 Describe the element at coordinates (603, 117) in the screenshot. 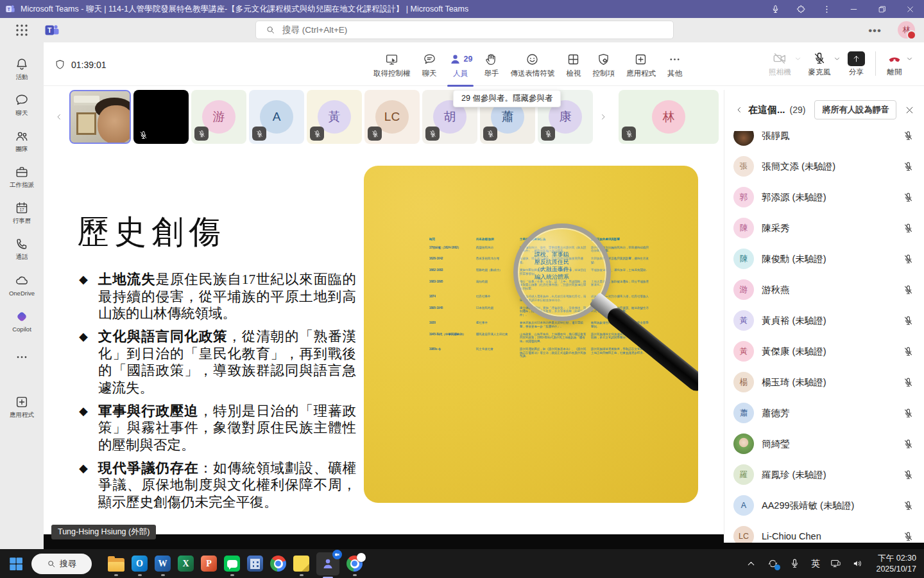

I see `filmstrip-next-button` at that location.